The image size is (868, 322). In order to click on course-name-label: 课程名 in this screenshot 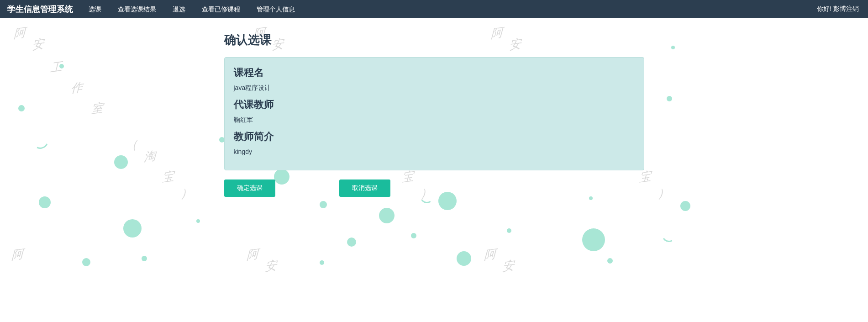, I will do `click(434, 73)`.